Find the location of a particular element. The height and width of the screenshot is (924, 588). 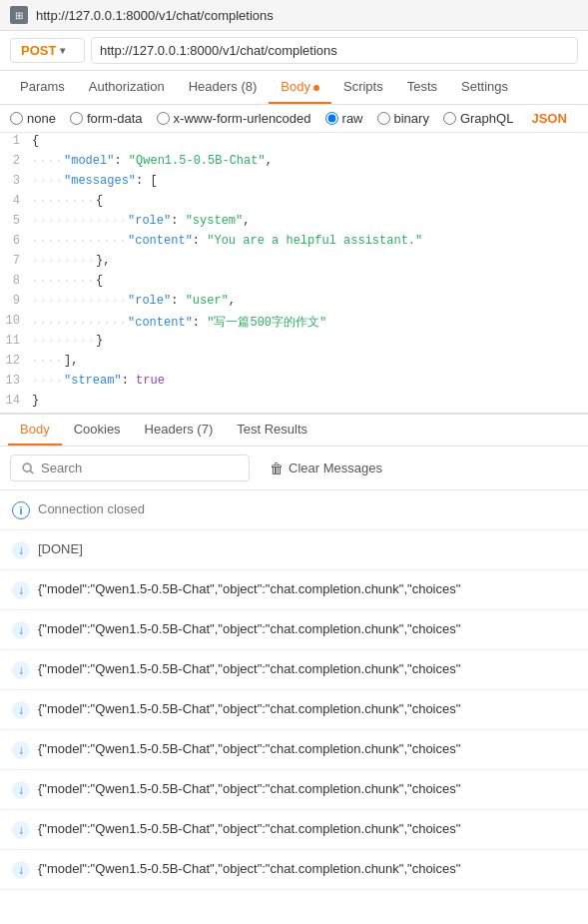

down-arrow-icon-done: ↓ is located at coordinates (21, 550).